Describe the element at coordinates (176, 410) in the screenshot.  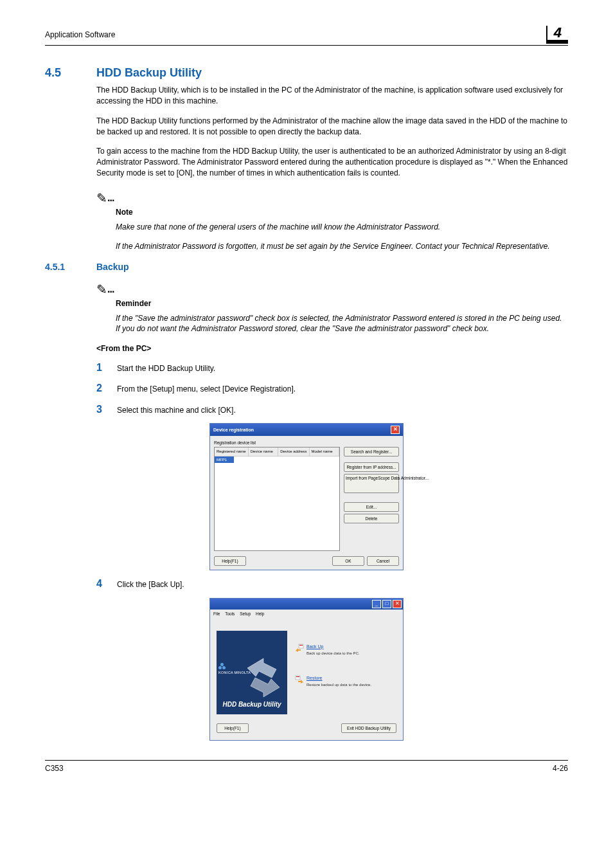
I see `step-text: Select this machine and click [OK].` at that location.